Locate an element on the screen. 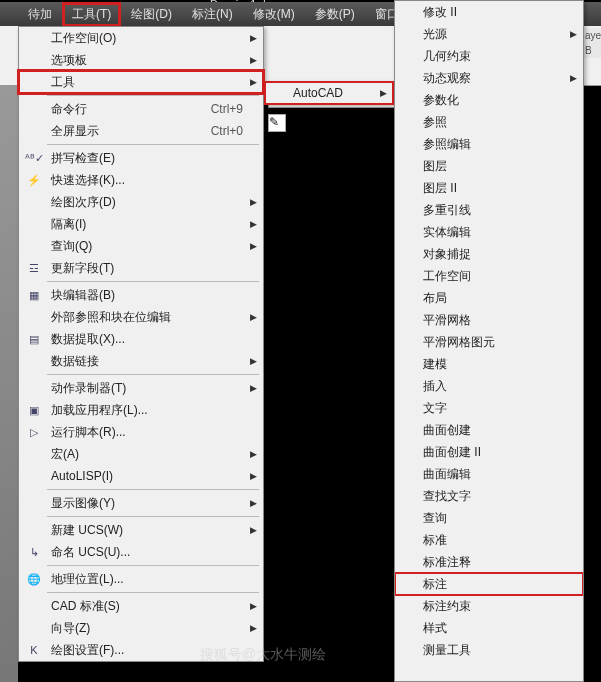 The height and width of the screenshot is (682, 601). menu-item: 查询 is located at coordinates (489, 518).